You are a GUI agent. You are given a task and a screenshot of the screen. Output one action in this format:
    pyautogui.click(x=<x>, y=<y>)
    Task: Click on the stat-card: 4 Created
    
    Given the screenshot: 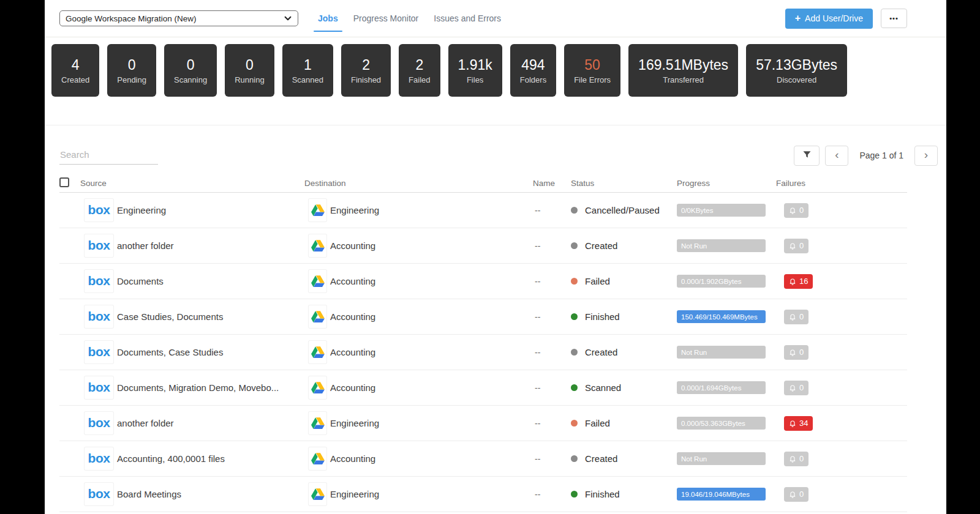 What is the action you would take?
    pyautogui.click(x=75, y=70)
    